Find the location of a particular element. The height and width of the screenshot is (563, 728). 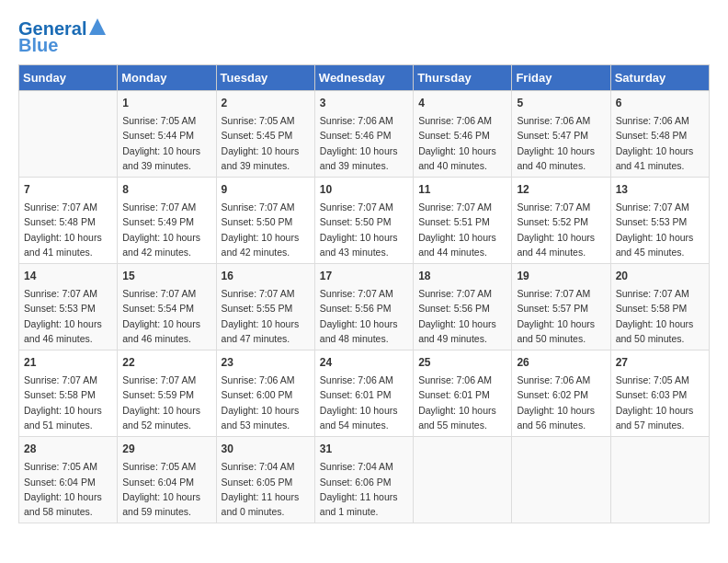

calendar-cell: 5Sunrise: 7:06 AM Sunset: 5:47 PM Daylig… is located at coordinates (561, 134).